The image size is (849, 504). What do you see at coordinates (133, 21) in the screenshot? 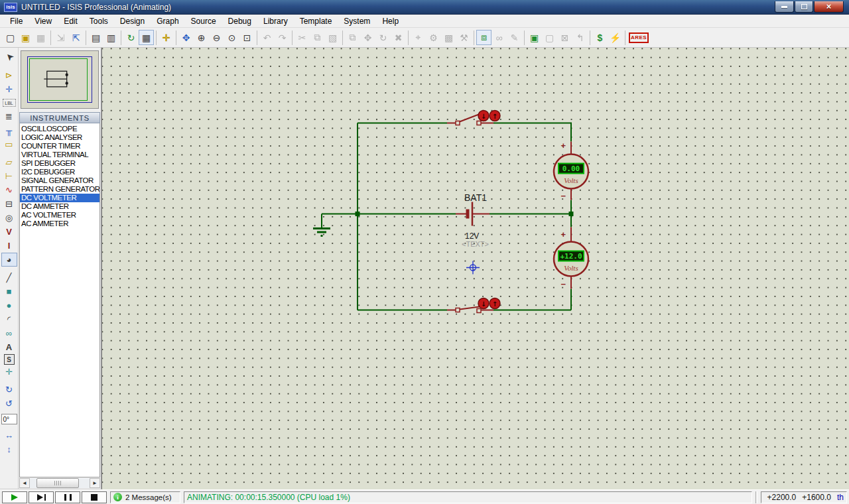
I see `design-menu: Design` at bounding box center [133, 21].